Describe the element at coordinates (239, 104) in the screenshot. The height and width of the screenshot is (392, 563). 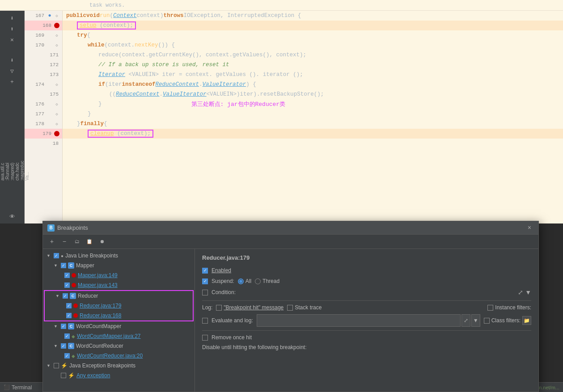
I see `annotation: 第三处断点: jar包中的Reducer类` at that location.